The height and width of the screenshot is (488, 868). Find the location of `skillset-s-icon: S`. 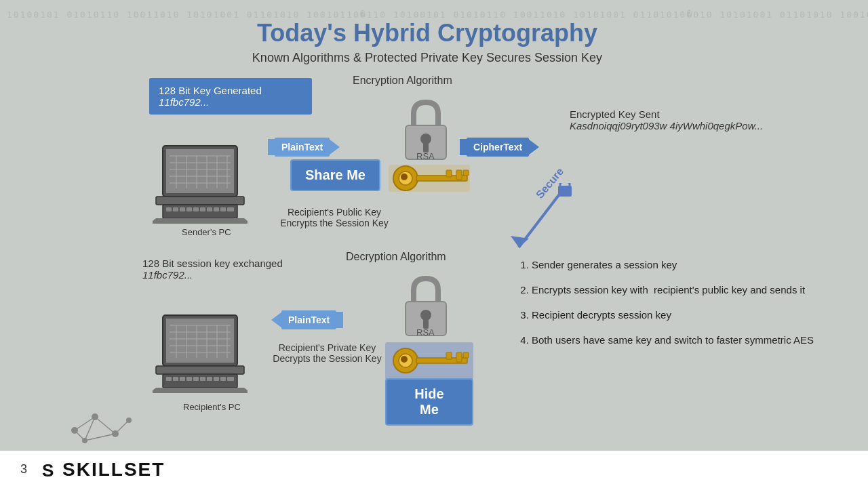

skillset-s-icon: S is located at coordinates (50, 470).